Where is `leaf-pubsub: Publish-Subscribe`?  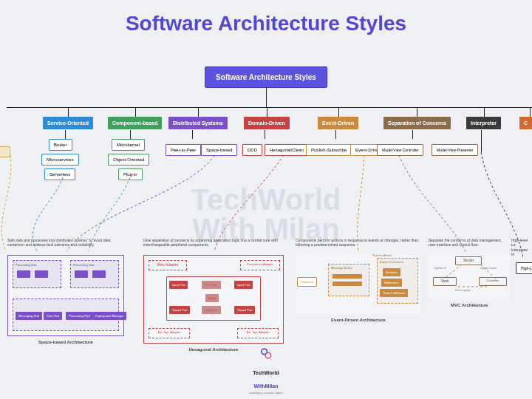 leaf-pubsub: Publish-Subscribe is located at coordinates (329, 150).